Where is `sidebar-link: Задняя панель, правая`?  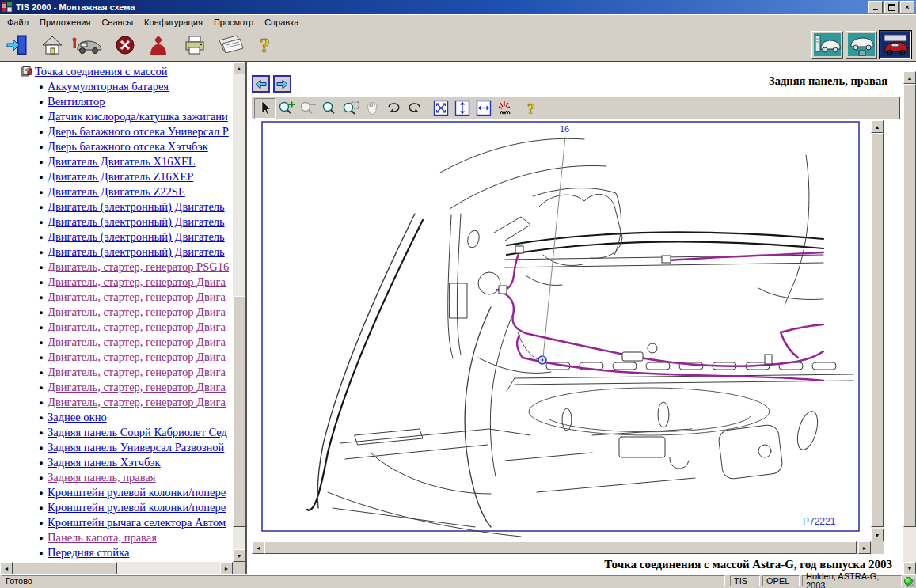 sidebar-link: Задняя панель, правая is located at coordinates (101, 478).